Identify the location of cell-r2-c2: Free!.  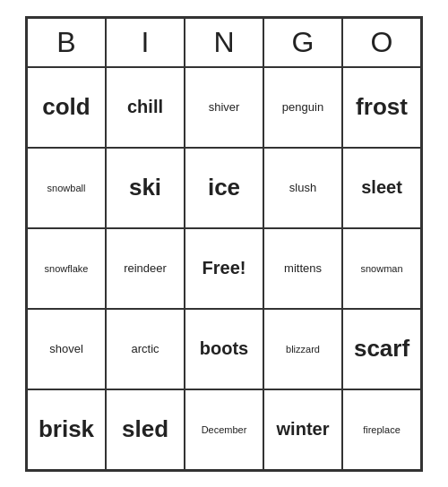
(224, 269).